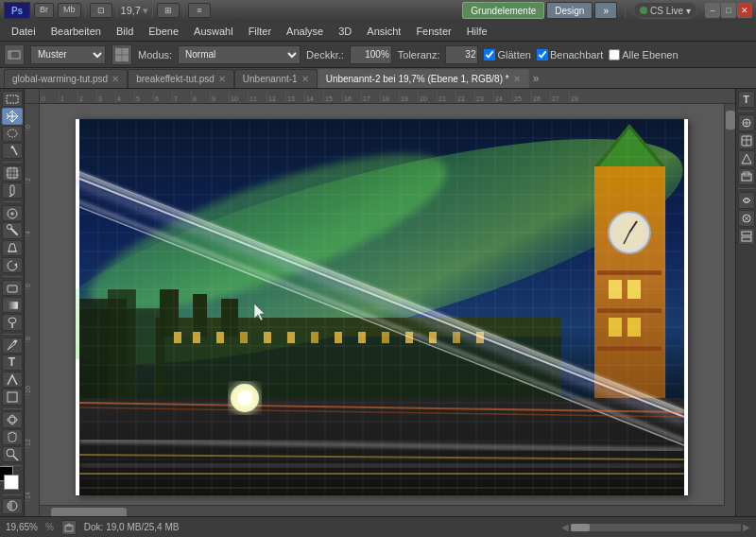 The image size is (756, 537). Describe the element at coordinates (12, 397) in the screenshot. I see `shape-tool` at that location.